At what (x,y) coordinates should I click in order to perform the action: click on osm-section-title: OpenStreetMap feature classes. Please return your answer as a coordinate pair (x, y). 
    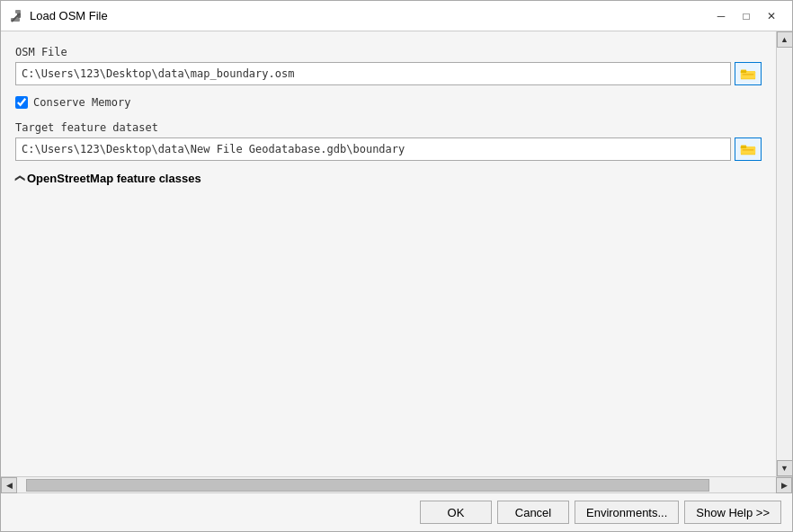
    Looking at the image, I should click on (114, 178).